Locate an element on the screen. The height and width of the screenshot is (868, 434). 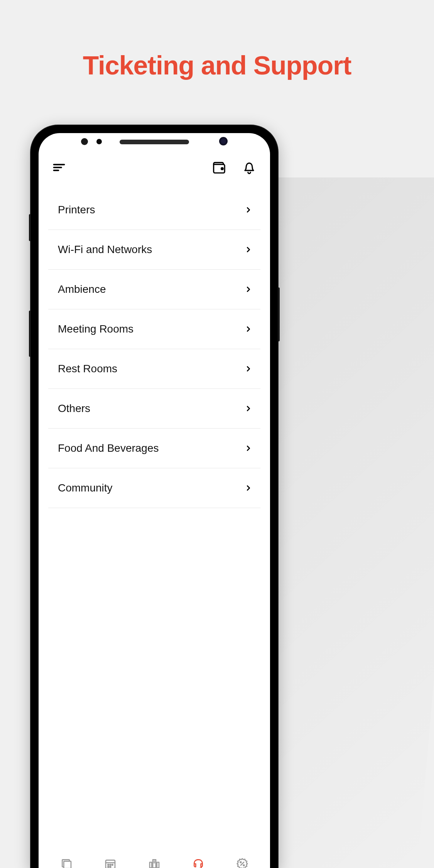
list-item-label: Meeting Rooms is located at coordinates (96, 329).